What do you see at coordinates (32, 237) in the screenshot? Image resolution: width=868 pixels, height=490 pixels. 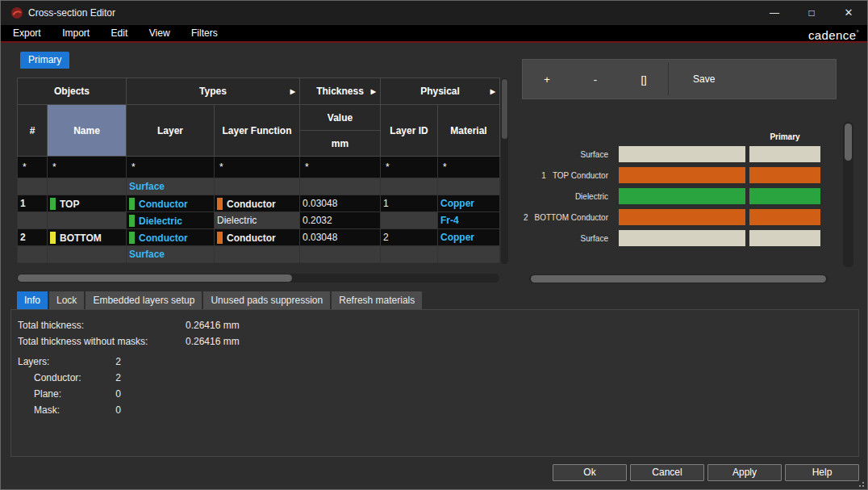 I see `cell-num: 2` at bounding box center [32, 237].